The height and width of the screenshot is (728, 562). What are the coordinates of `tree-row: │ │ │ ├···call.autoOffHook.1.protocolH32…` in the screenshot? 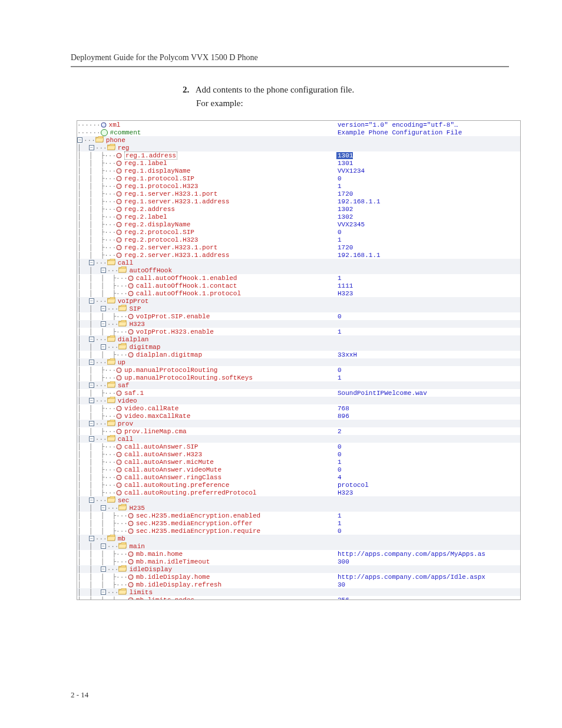 It's located at (299, 294).